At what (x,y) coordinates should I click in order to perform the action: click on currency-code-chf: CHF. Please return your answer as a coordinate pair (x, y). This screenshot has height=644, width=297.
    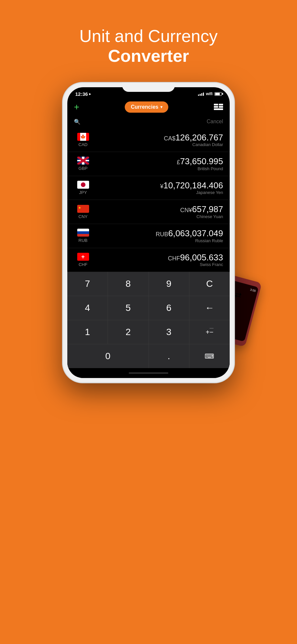
    Looking at the image, I should click on (83, 264).